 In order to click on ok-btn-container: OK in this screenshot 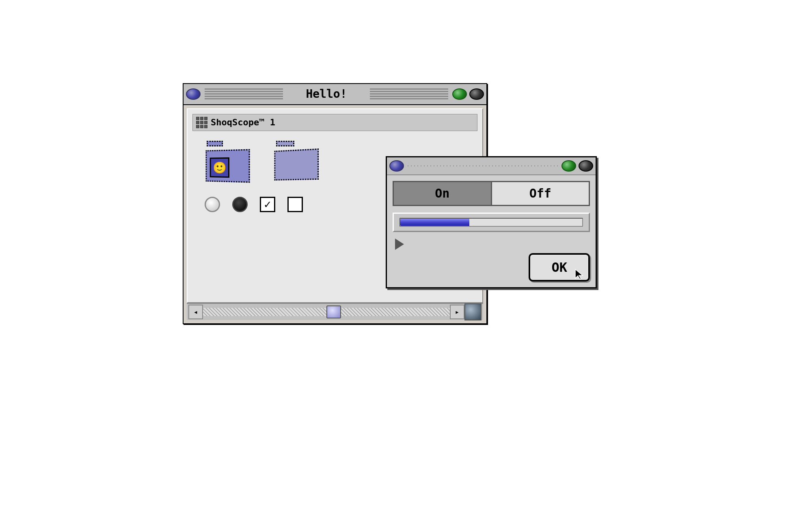, I will do `click(491, 267)`.